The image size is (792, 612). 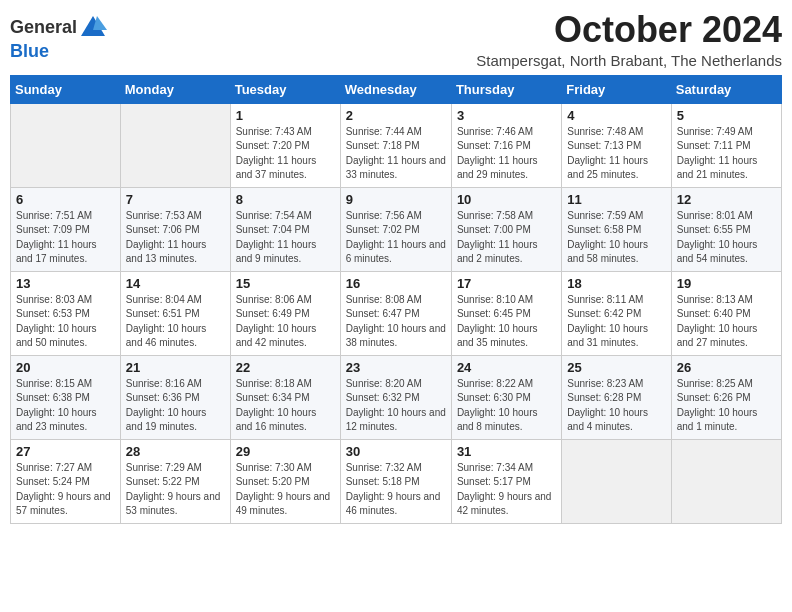 I want to click on day-number: 20, so click(x=66, y=368).